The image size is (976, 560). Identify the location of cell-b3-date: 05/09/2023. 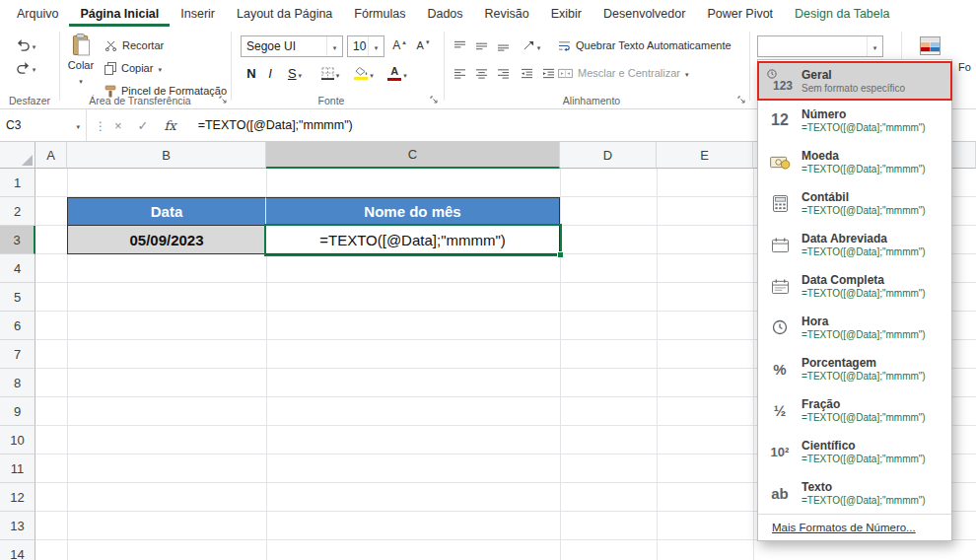
(167, 241).